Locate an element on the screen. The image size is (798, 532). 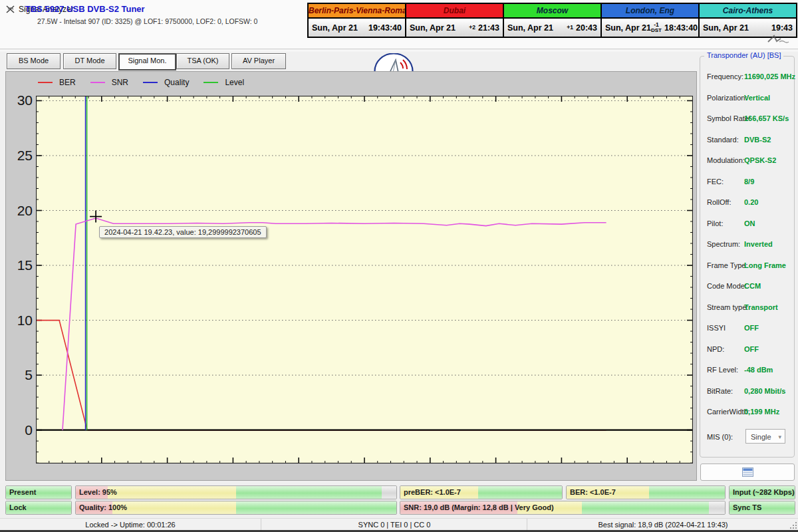
clock-dst-label: DST is located at coordinates (656, 31).